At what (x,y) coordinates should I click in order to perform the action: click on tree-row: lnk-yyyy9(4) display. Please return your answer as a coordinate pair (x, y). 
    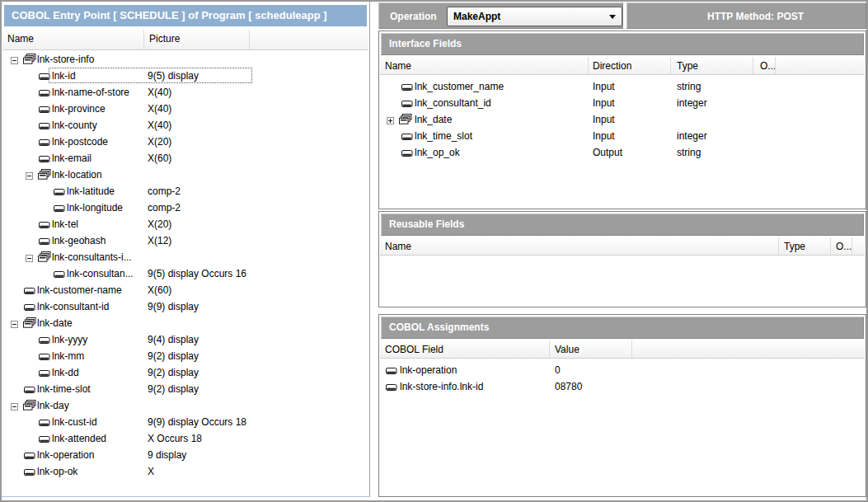
    Looking at the image, I should click on (185, 340).